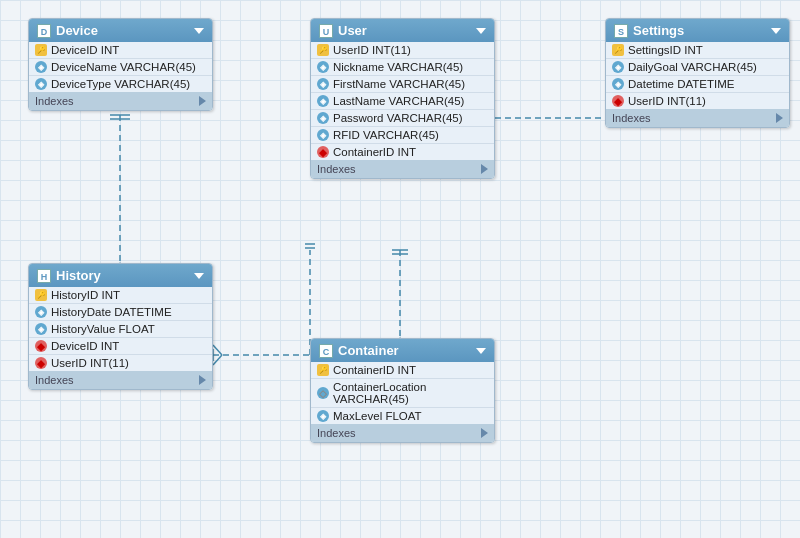 The image size is (800, 538). What do you see at coordinates (402, 390) in the screenshot?
I see `container-table: C Container 🔑 ContainerID INT ◇ Containe…` at bounding box center [402, 390].